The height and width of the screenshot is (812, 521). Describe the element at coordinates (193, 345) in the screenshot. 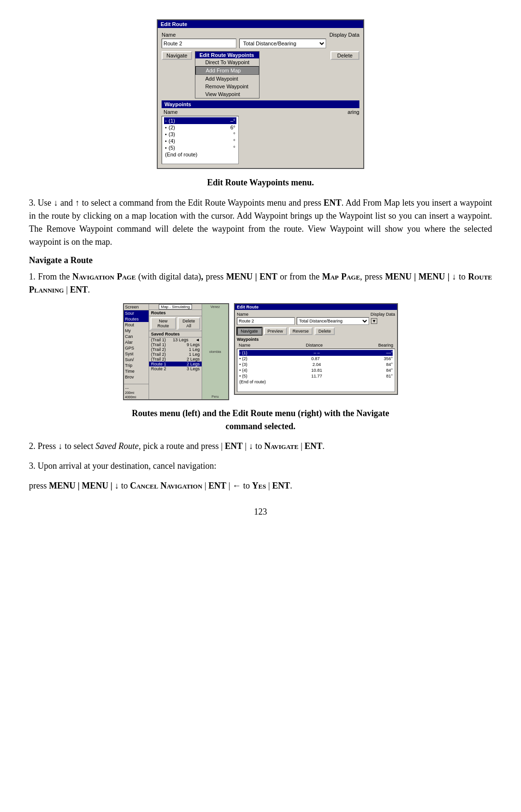

I see `route-legs: 9 Legs` at that location.